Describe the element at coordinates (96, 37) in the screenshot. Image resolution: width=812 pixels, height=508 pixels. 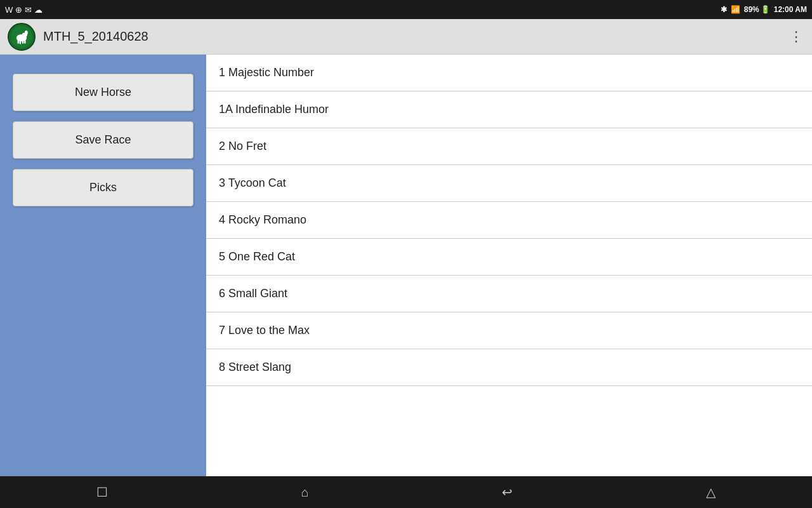
I see `app-title: MTH_5_20140628` at that location.